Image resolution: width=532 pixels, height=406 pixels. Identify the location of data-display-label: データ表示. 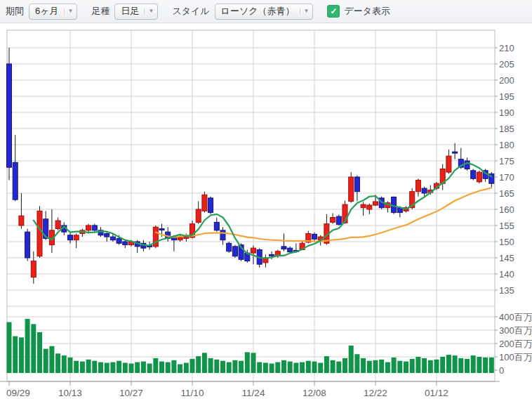
(367, 11).